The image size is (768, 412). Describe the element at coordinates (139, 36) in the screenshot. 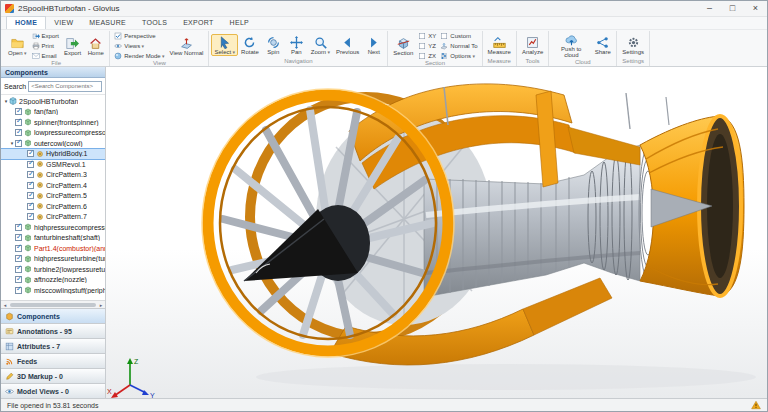

I see `ribbon-button-perspective: Perspective` at that location.